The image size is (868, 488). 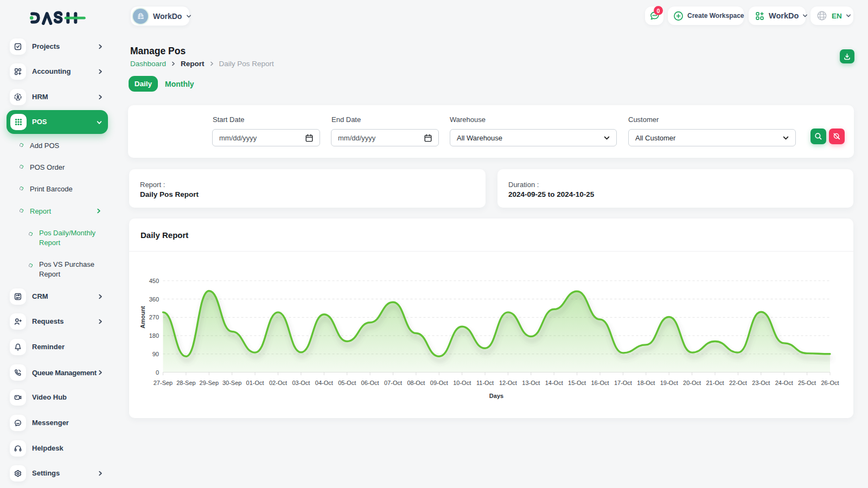 What do you see at coordinates (508, 383) in the screenshot?
I see `svg-text: 12-Oct` at bounding box center [508, 383].